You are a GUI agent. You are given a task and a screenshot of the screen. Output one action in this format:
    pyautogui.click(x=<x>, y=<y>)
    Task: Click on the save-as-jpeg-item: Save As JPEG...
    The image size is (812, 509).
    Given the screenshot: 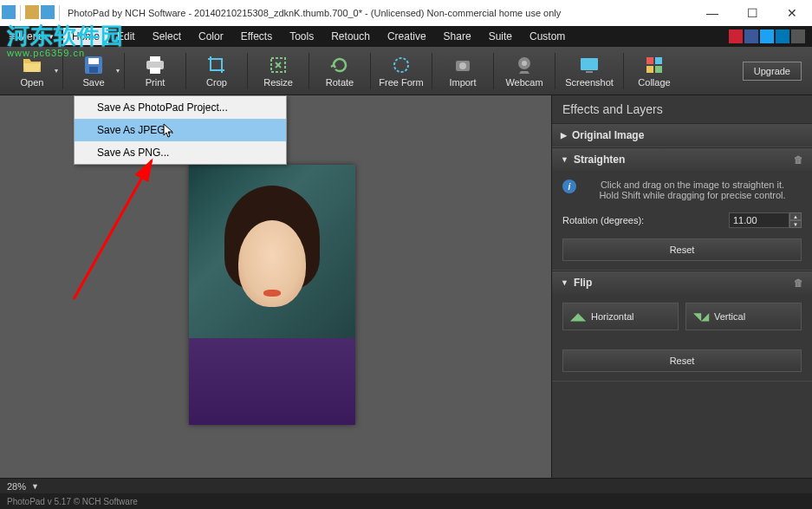 What is the action you would take?
    pyautogui.click(x=180, y=130)
    